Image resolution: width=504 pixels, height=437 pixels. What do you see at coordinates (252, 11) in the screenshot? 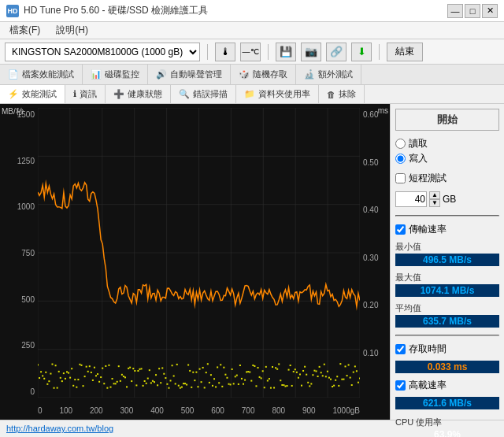
I see `title-bar: HD HD Tune Pro 5.60 - 硬碟/SSD 檢測維護工具 — □ …` at bounding box center [252, 11].